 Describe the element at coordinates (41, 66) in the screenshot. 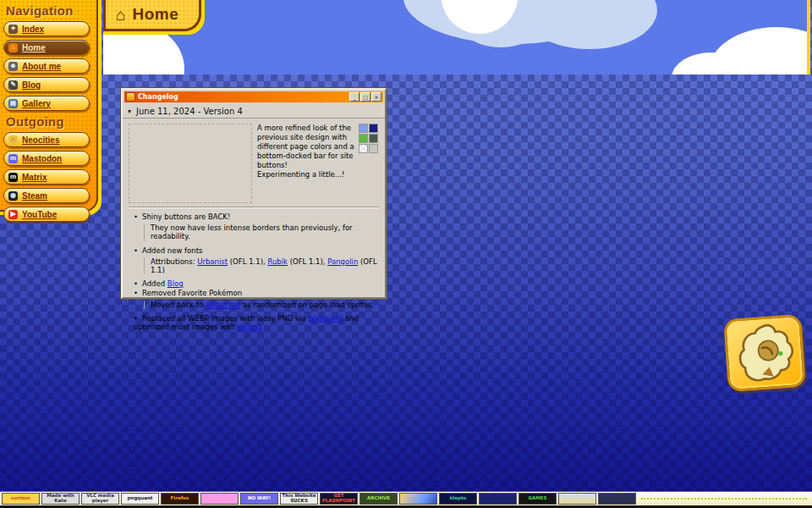

I see `sidebar-item-label: About me` at that location.